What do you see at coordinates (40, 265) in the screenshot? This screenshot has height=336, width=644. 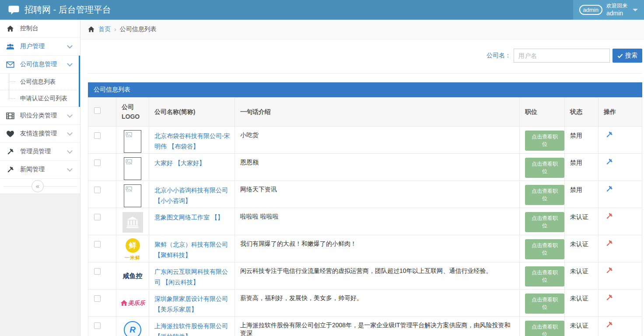 I see `sidebar-footer` at bounding box center [40, 265].